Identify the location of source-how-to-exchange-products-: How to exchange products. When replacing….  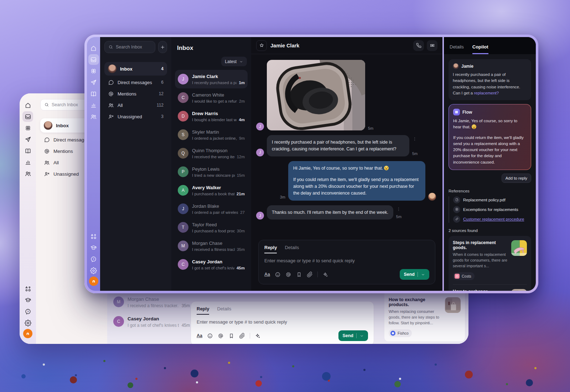
(490, 290).